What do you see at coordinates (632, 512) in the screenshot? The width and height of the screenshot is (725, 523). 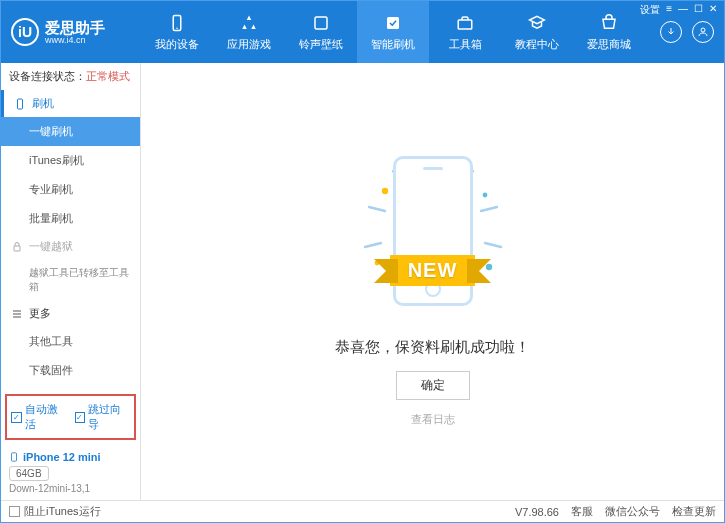 I see `wechat-link: 微信公众号` at bounding box center [632, 512].